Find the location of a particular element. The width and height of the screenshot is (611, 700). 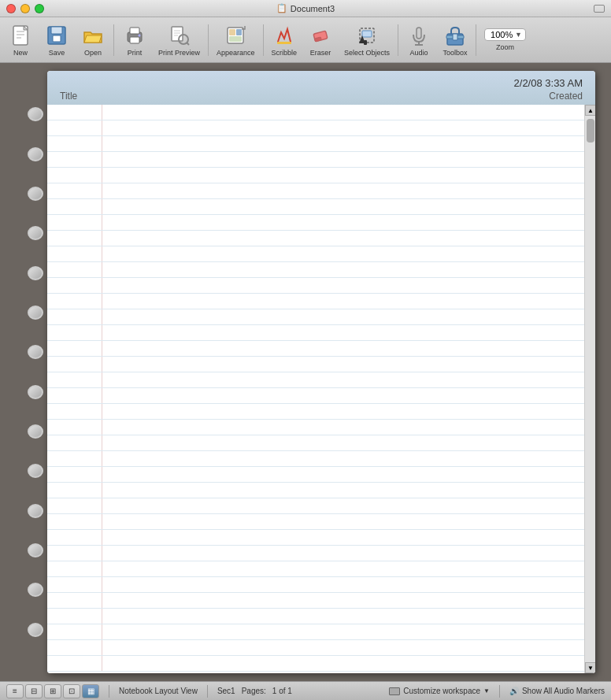

view-button-1: ≡ is located at coordinates (15, 691).